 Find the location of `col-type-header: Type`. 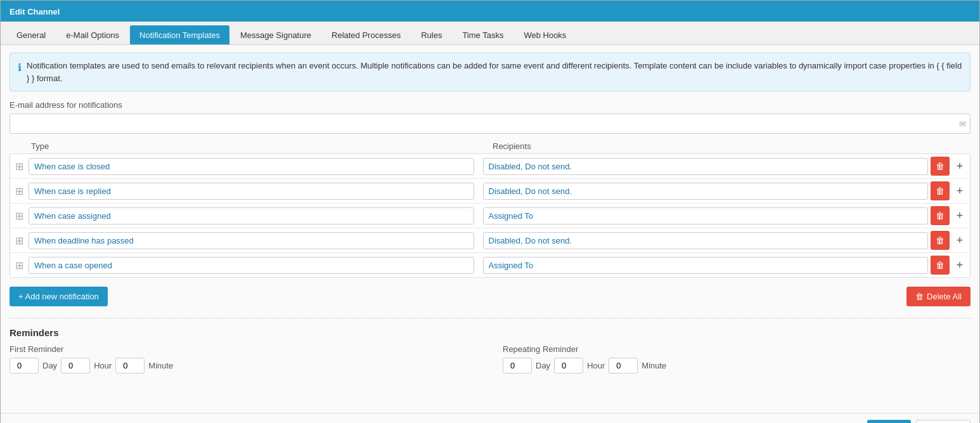

col-type-header: Type is located at coordinates (259, 146).